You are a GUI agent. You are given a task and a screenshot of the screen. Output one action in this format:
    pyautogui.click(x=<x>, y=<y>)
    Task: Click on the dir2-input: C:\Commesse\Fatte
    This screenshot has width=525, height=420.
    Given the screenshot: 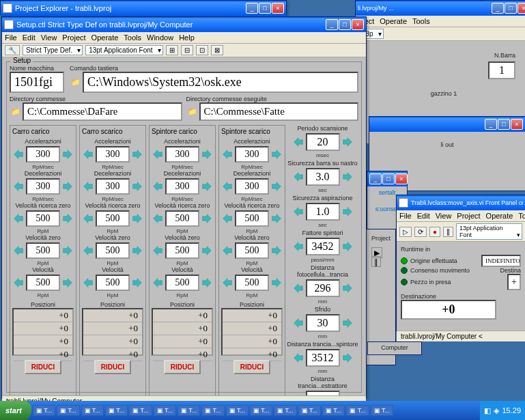 What is the action you would take?
    pyautogui.click(x=279, y=112)
    